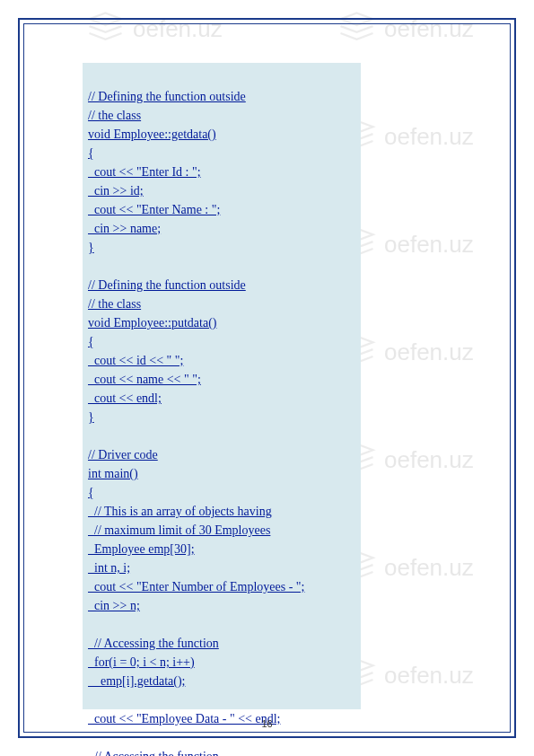 This screenshot has height=756, width=534. What do you see at coordinates (196, 512) in the screenshot?
I see `code-line: // This is an array of objects having` at bounding box center [196, 512].